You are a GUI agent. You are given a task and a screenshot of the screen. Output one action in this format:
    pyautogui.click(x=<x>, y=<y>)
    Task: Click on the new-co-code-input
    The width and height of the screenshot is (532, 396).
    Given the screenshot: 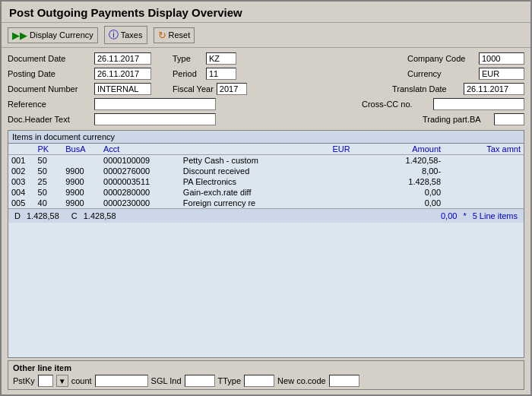 What is the action you would take?
    pyautogui.click(x=344, y=381)
    